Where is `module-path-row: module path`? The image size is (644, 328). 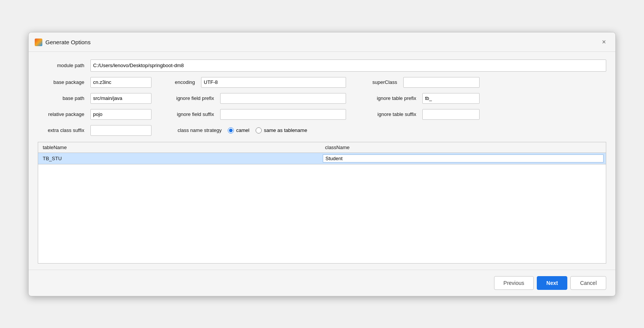 module-path-row: module path is located at coordinates (322, 66).